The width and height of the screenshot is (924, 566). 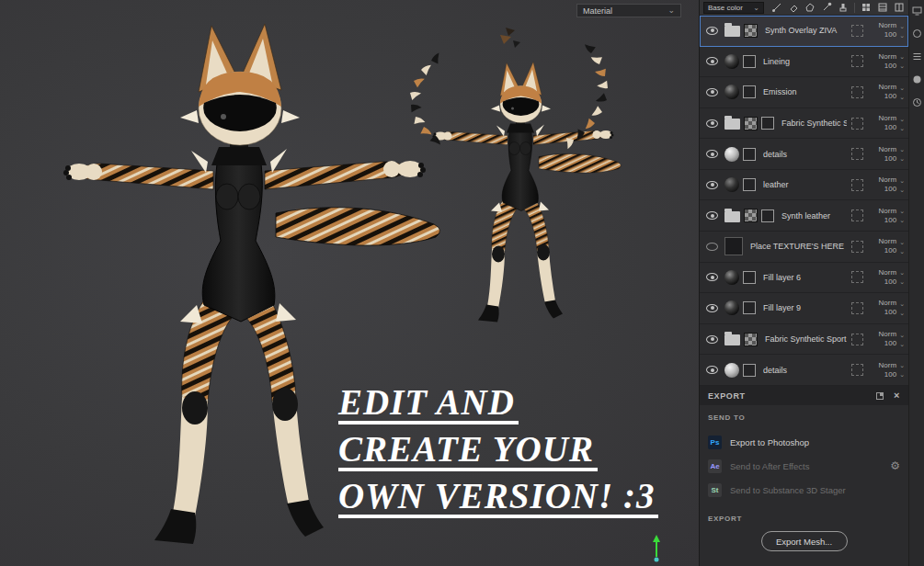 What do you see at coordinates (827, 7) in the screenshot?
I see `eyedropper-icon` at bounding box center [827, 7].